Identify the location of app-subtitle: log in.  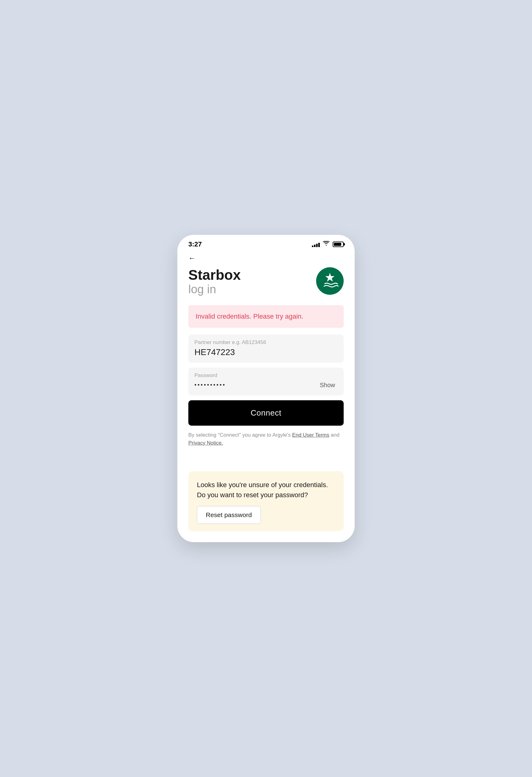
(215, 290).